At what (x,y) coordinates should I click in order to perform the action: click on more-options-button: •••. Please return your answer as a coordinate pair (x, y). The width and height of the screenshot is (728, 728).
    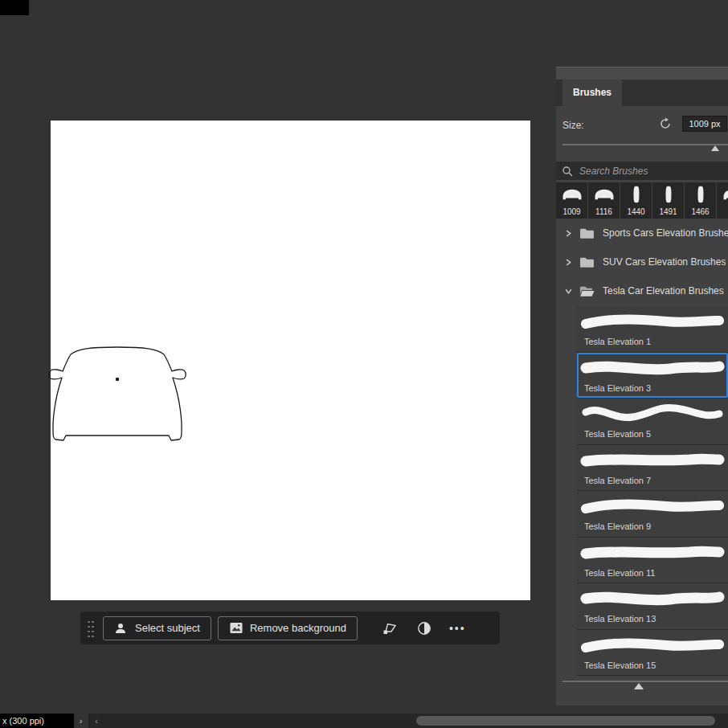
    Looking at the image, I should click on (458, 628).